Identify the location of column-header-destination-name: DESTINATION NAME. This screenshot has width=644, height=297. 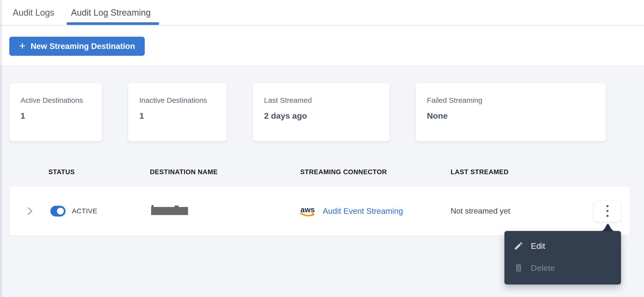
(215, 172).